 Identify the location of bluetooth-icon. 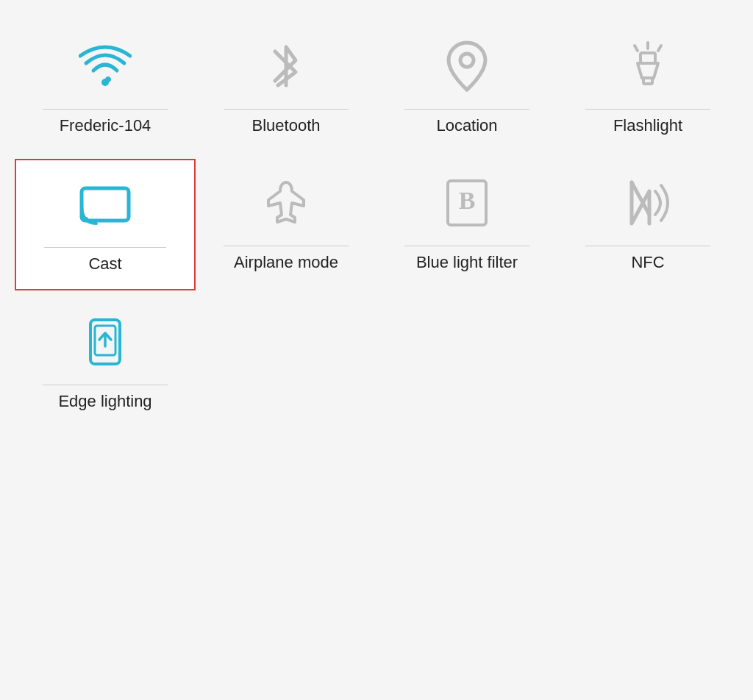
(286, 66).